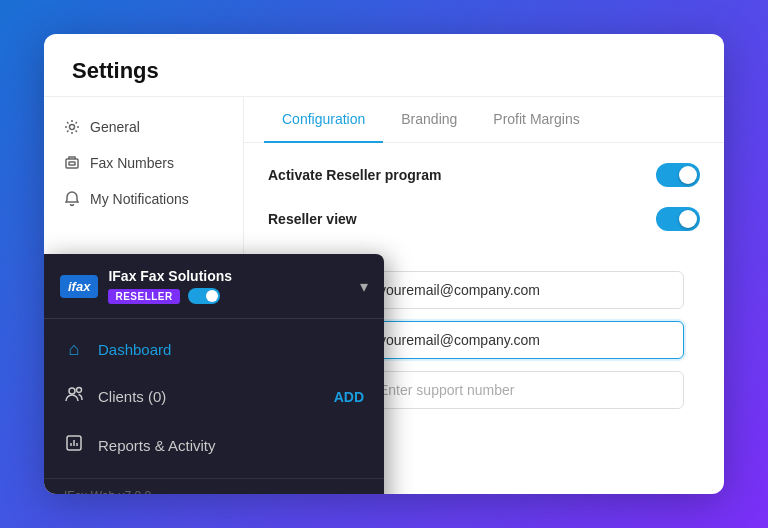 The image size is (768, 528). Describe the element at coordinates (204, 296) in the screenshot. I see `mini-toggle` at that location.